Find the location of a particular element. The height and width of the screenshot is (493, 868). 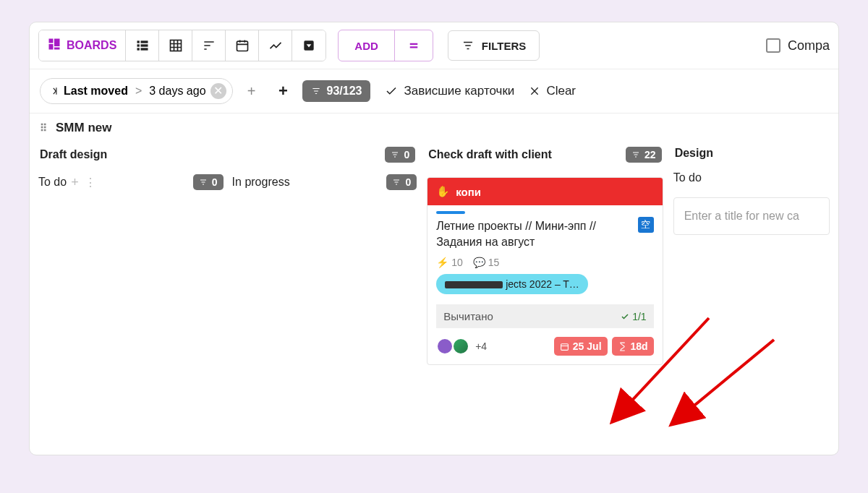

filter-row: Last moved > 3 days ago ✕ + + 93/123 Зав… is located at coordinates (434, 91).